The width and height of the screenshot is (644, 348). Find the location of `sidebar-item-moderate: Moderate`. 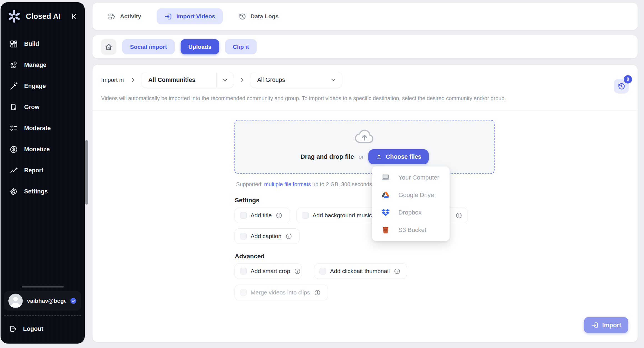

sidebar-item-moderate: Moderate is located at coordinates (43, 128).